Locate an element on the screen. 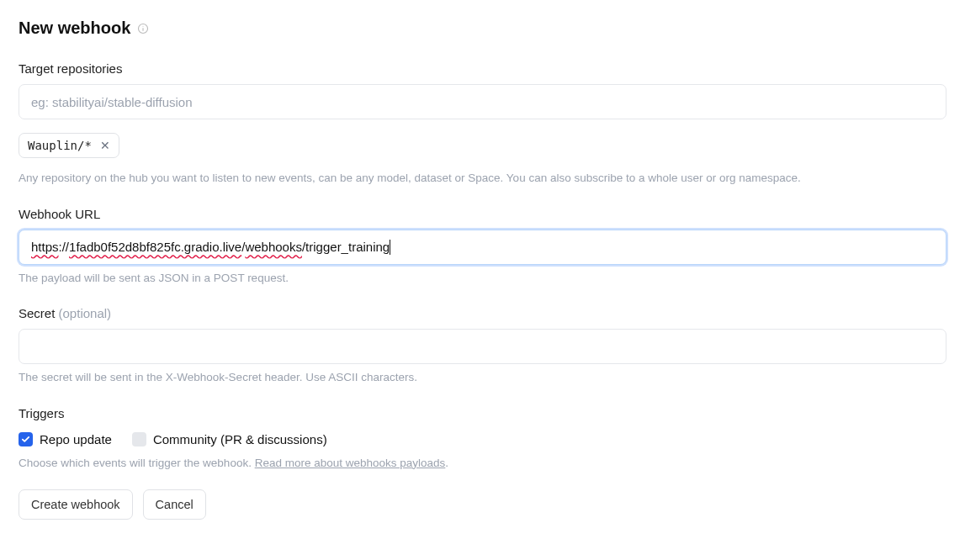  target-repos-input is located at coordinates (483, 102).